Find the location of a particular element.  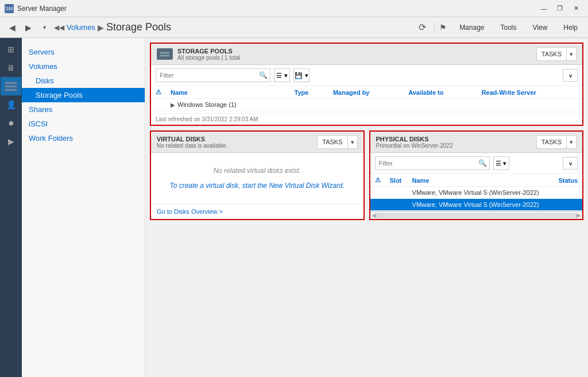

manage-button: Manage is located at coordinates (472, 28).